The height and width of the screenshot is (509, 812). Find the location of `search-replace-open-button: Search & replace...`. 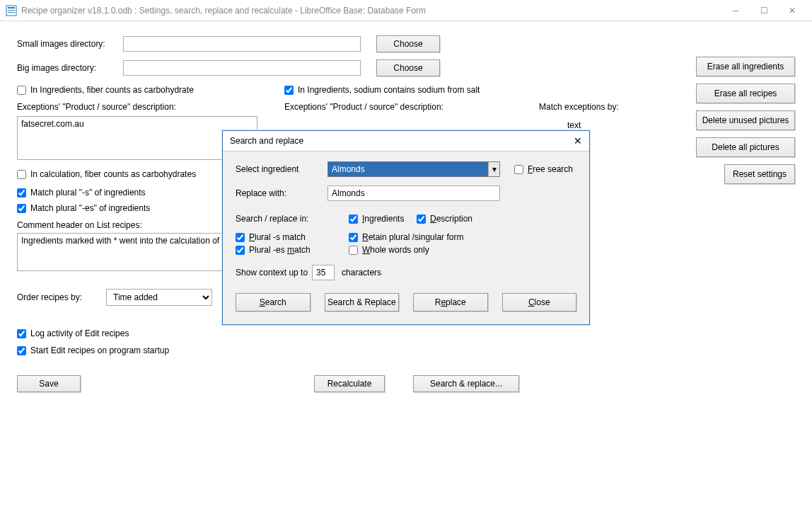

search-replace-open-button: Search & replace... is located at coordinates (466, 384).